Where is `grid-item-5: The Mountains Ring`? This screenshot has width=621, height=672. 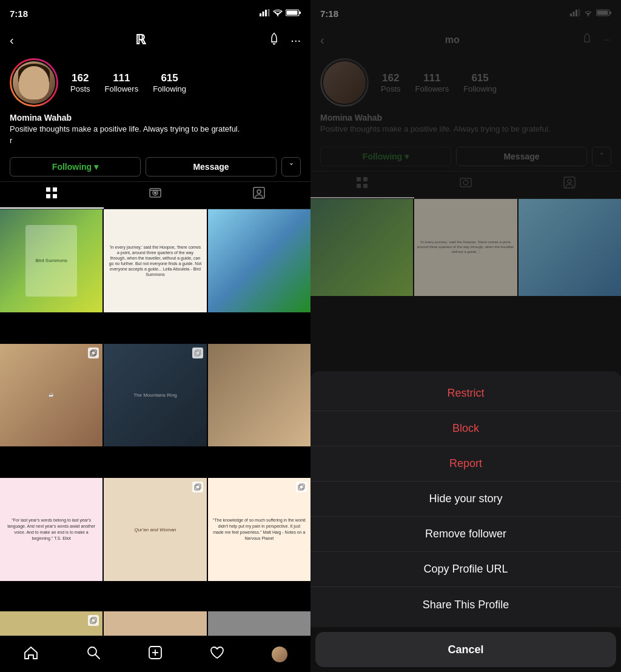 grid-item-5: The Mountains Ring is located at coordinates (155, 395).